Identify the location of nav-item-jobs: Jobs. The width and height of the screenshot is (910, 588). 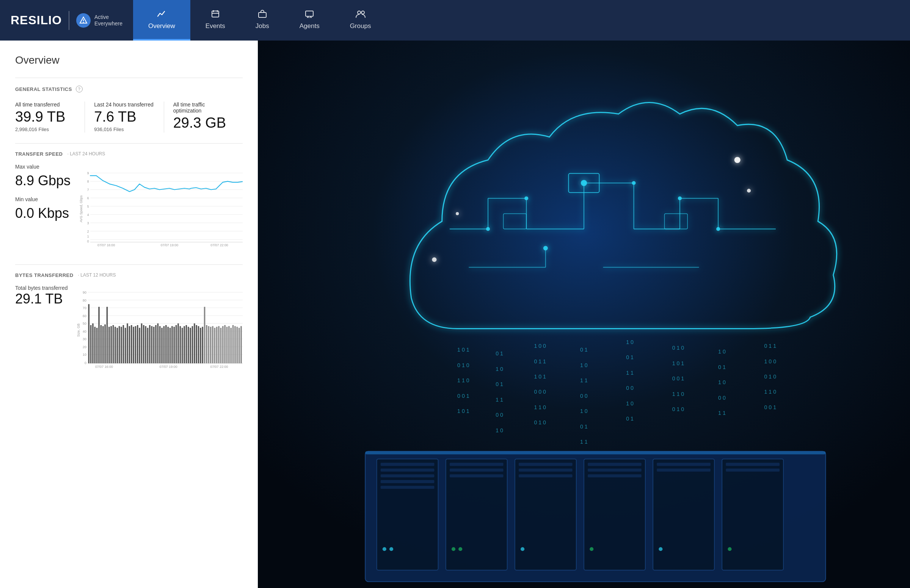
(262, 20).